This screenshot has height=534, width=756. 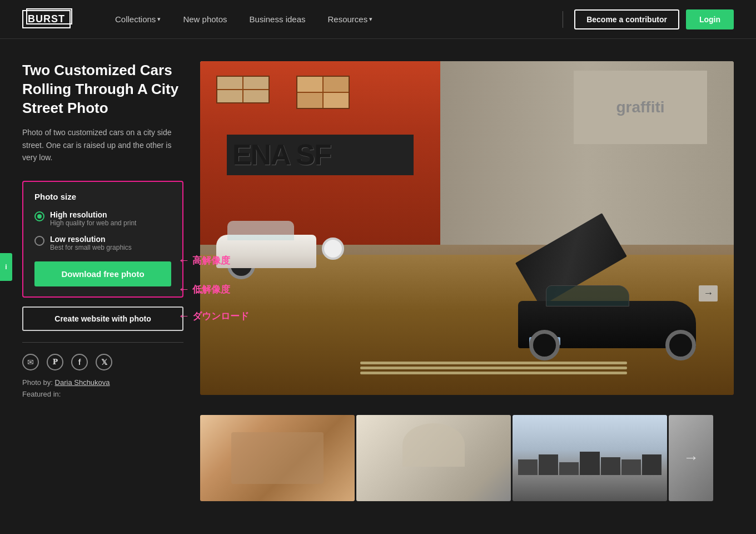 What do you see at coordinates (79, 362) in the screenshot?
I see `facebook-share-icon: f` at bounding box center [79, 362].